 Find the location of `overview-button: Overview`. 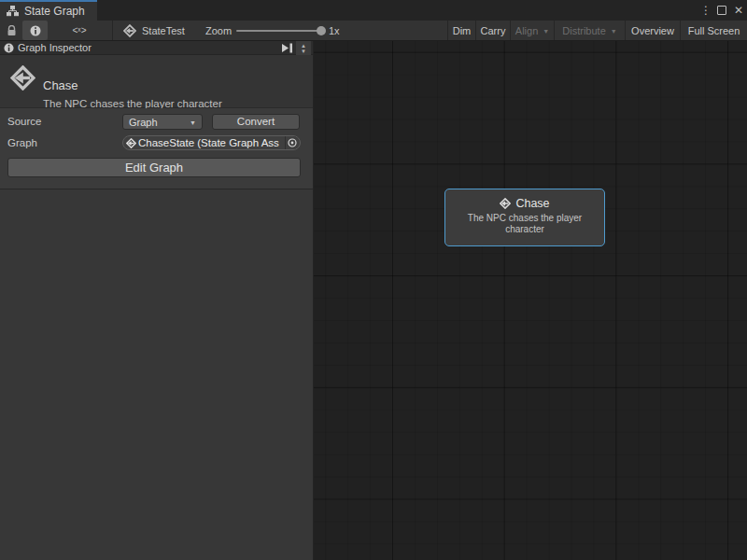

overview-button: Overview is located at coordinates (653, 30).